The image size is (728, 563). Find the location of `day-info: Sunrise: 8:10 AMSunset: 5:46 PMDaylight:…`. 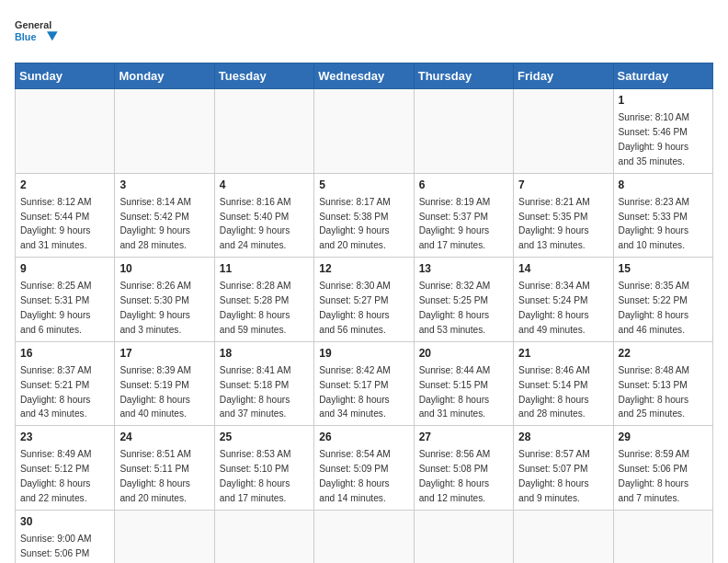

day-info: Sunrise: 8:10 AMSunset: 5:46 PMDaylight:… is located at coordinates (654, 139).